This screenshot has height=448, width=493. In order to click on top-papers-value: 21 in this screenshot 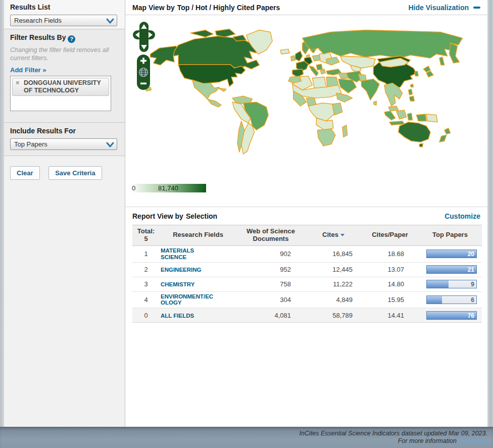, I will do `click(471, 270)`.